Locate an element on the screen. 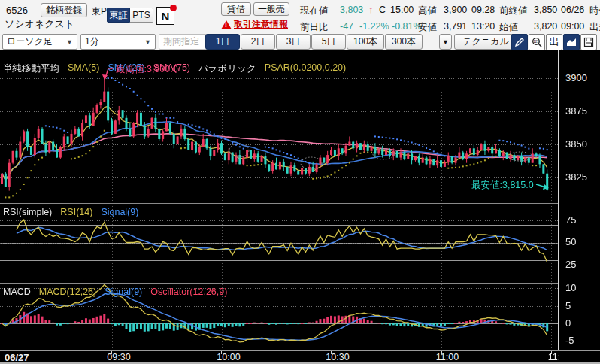 This screenshot has height=364, width=600. chart-type-select: ローソク足 ▼ is located at coordinates (40, 42).